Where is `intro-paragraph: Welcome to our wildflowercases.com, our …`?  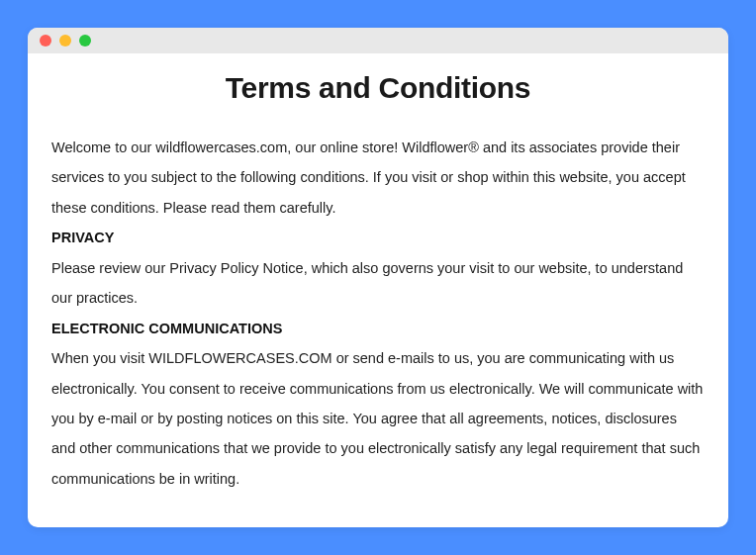
intro-paragraph: Welcome to our wildflowercases.com, our … is located at coordinates (378, 178).